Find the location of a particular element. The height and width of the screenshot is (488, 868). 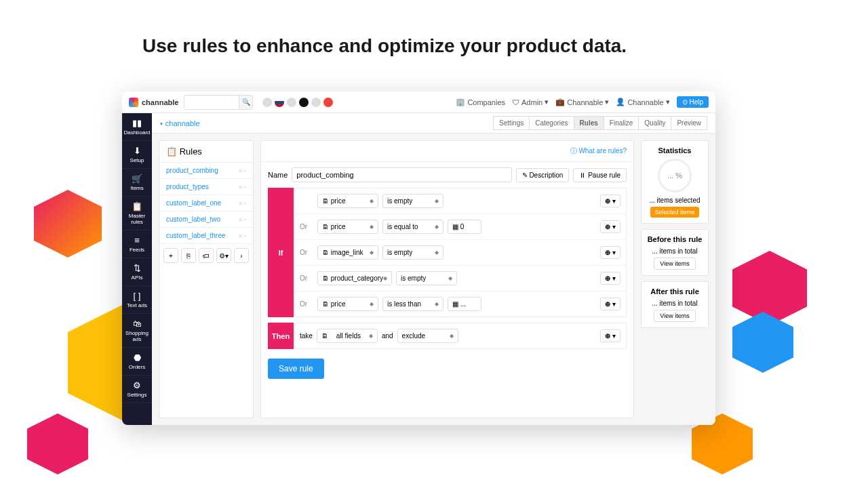

field-select: 🗎 image_link◆ is located at coordinates (348, 252).